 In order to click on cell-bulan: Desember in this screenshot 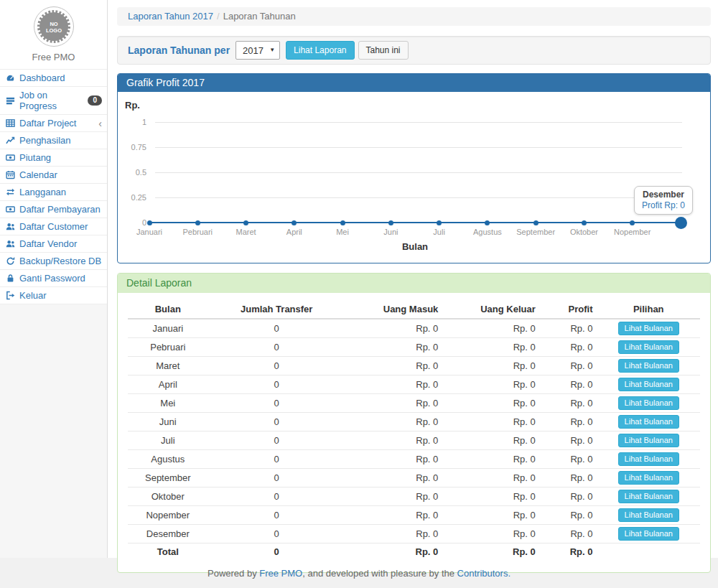, I will do `click(168, 534)`.